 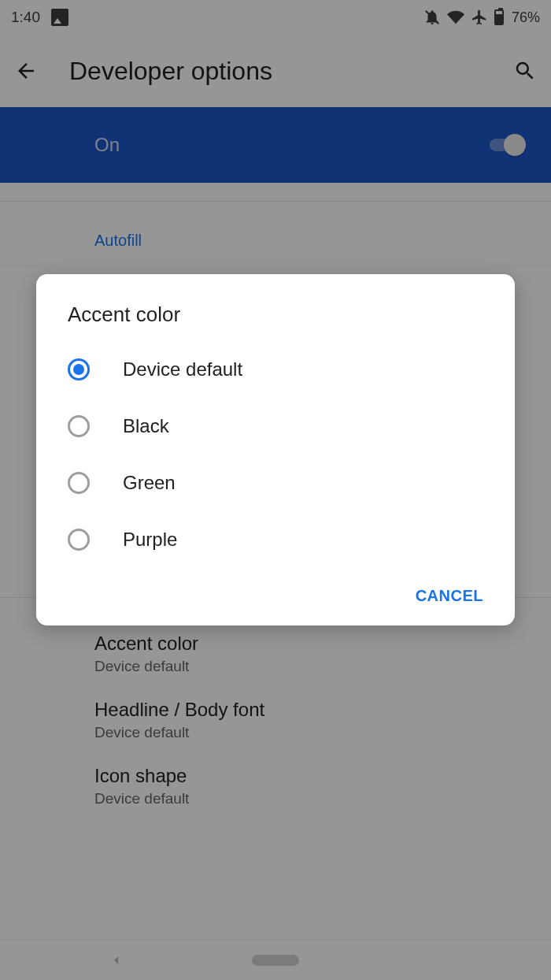 What do you see at coordinates (449, 596) in the screenshot?
I see `cancel-button: CANCEL` at bounding box center [449, 596].